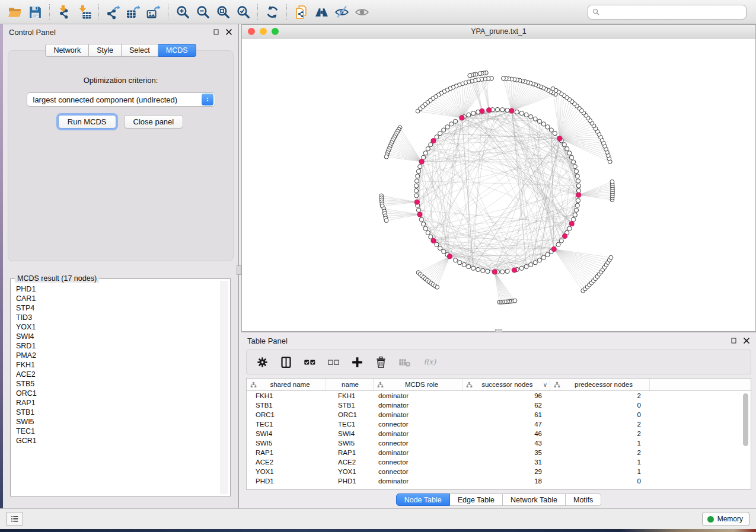 Image resolution: width=756 pixels, height=532 pixels. Describe the element at coordinates (301, 12) in the screenshot. I see `share-document-button` at that location.